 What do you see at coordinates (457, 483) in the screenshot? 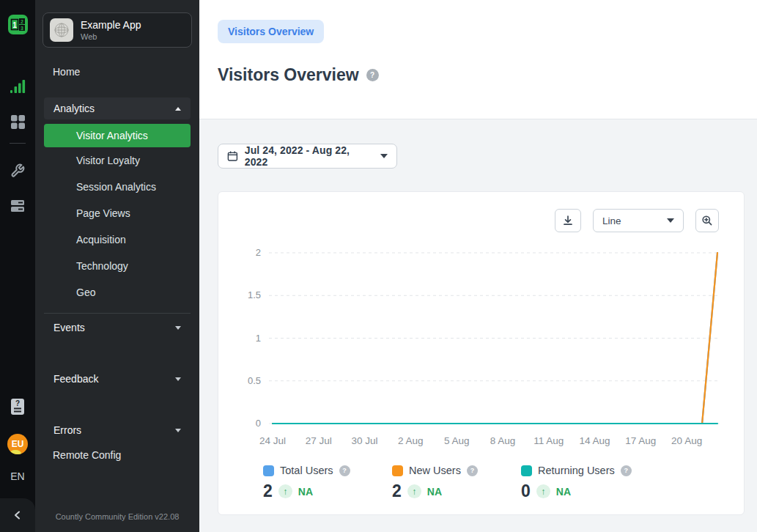
I see `legend-new-users: New Users ? 2 ↑ NA` at bounding box center [457, 483].